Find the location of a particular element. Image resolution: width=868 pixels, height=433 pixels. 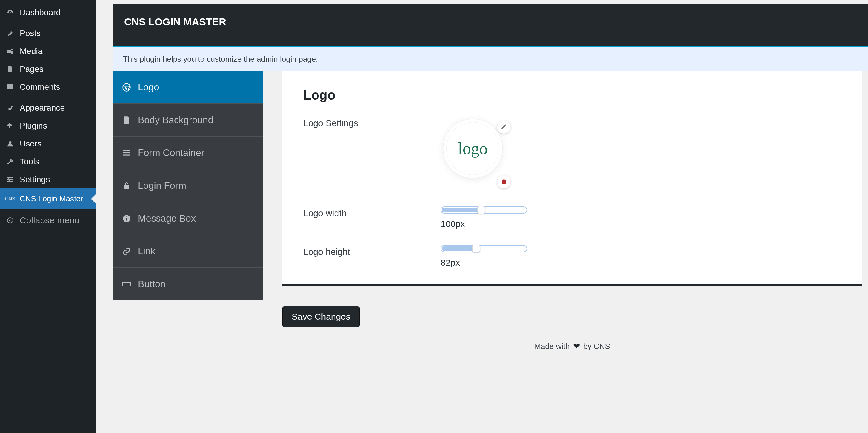

tab-label: Logo is located at coordinates (148, 87).